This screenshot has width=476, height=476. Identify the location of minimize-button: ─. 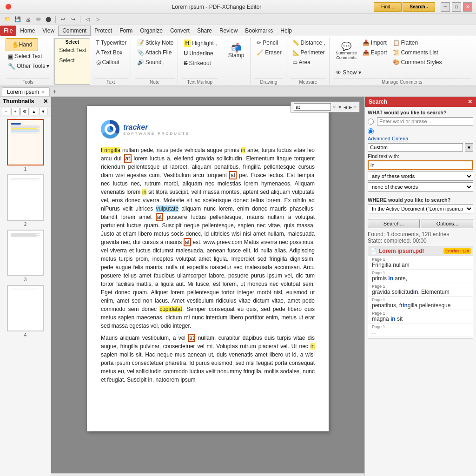
(445, 7).